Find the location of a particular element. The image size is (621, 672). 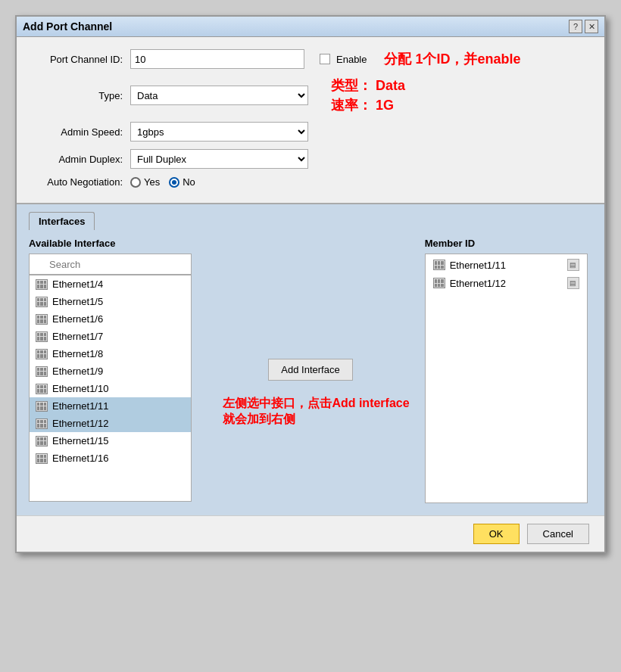

admin-speed-select: 1gbps 10gbps Auto is located at coordinates (220, 132).